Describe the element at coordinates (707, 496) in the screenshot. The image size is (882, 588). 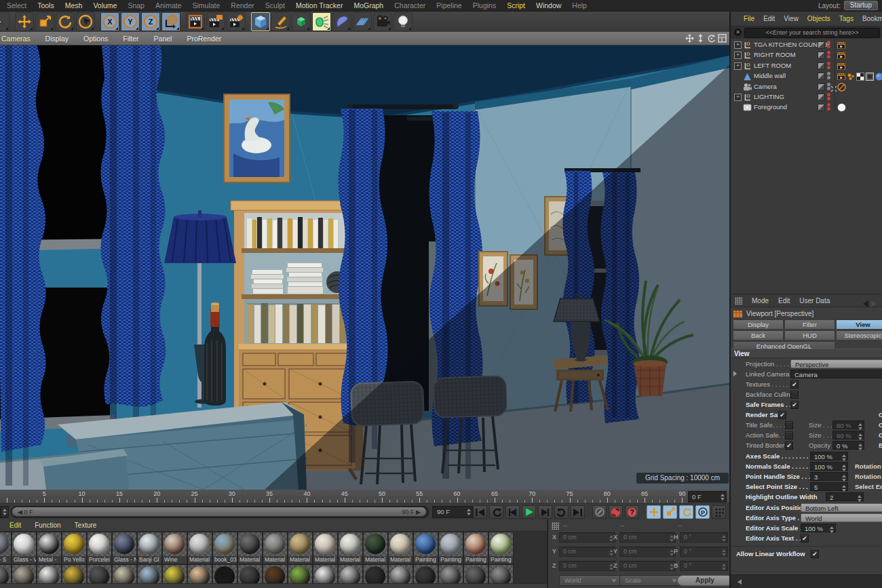
I see `current-frame-field: 0 F` at that location.